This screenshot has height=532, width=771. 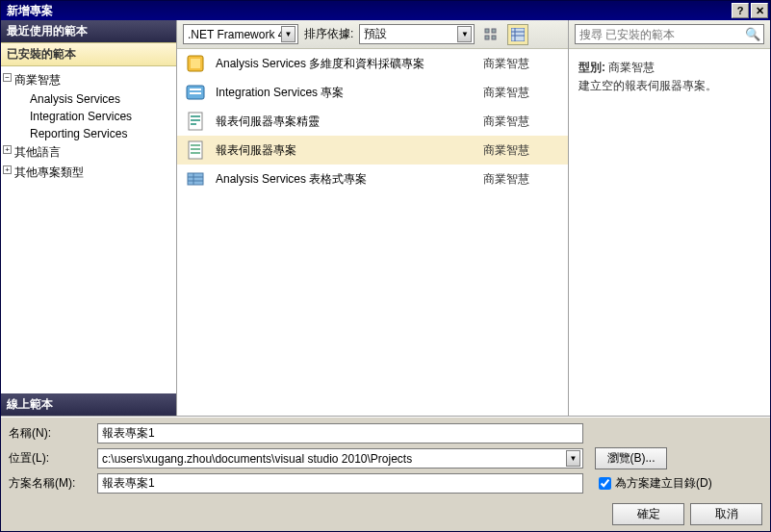 What do you see at coordinates (349, 150) in the screenshot?
I see `template-name: 報表伺服器專案` at bounding box center [349, 150].